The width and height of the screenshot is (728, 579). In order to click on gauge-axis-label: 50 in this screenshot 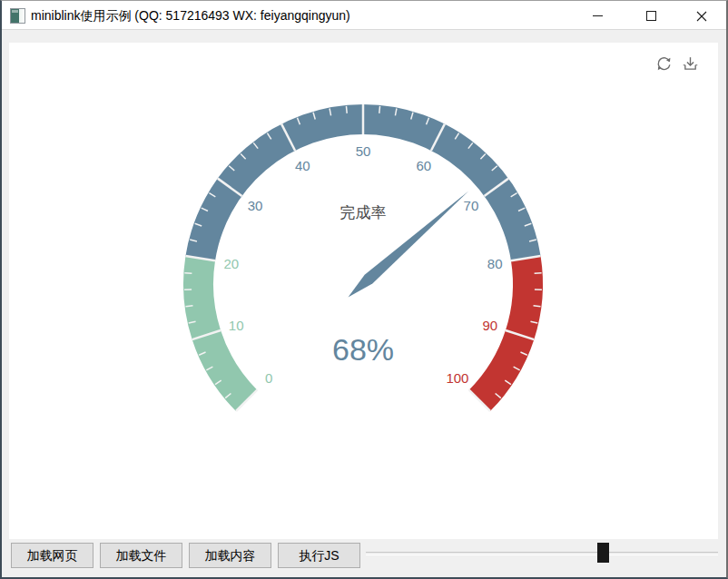, I will do `click(363, 151)`.